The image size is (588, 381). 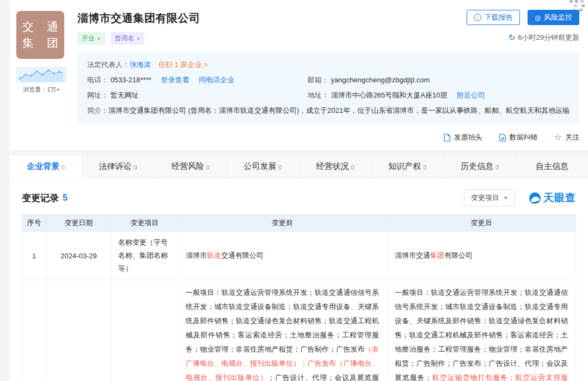 I want to click on tab-label: 经营状况, so click(x=332, y=167).